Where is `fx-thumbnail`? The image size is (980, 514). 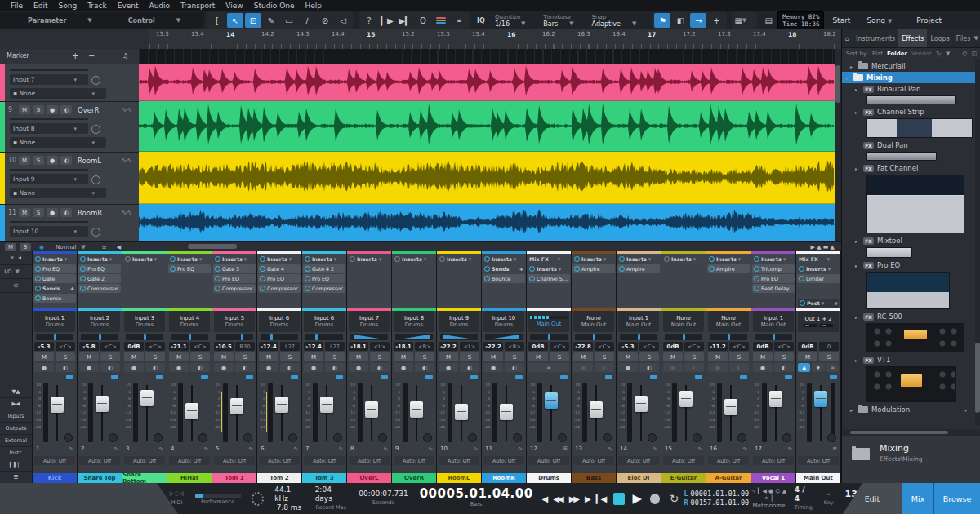
fx-thumbnail is located at coordinates (915, 338).